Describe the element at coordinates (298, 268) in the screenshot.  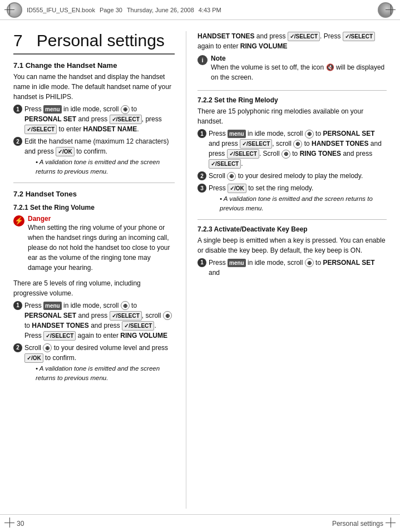
I see `step-7-2-3-1-text: Press menu in idle mode, scroll ⊕ to PER…` at that location.